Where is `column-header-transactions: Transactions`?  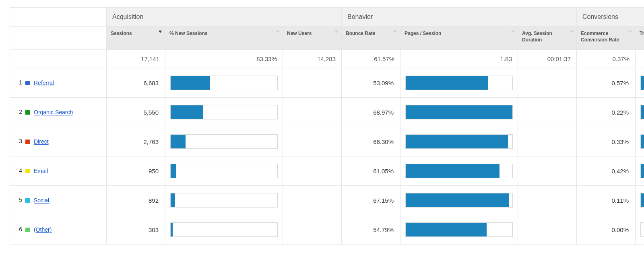
column-header-transactions: Transactions is located at coordinates (640, 38).